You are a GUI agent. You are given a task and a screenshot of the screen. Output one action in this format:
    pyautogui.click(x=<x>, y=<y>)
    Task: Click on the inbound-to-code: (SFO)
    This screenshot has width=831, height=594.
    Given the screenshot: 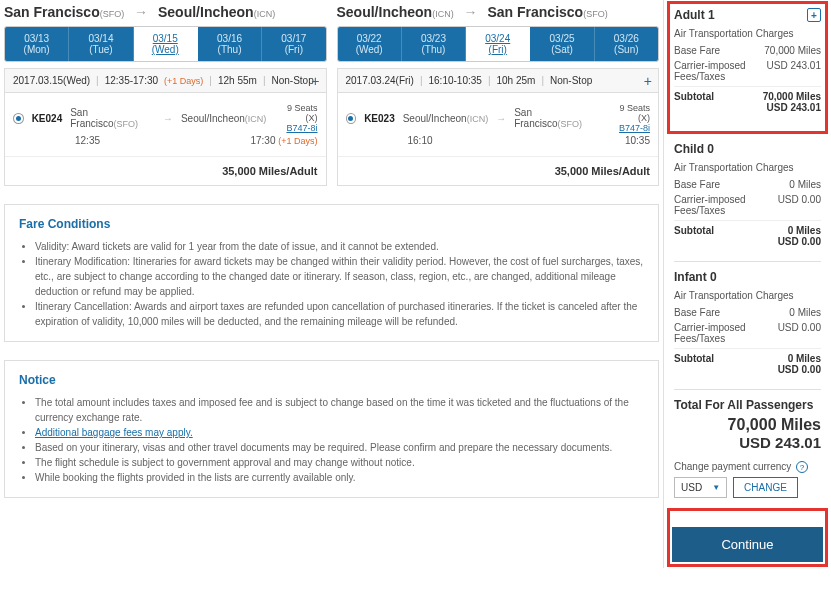 What is the action you would take?
    pyautogui.click(x=596, y=14)
    